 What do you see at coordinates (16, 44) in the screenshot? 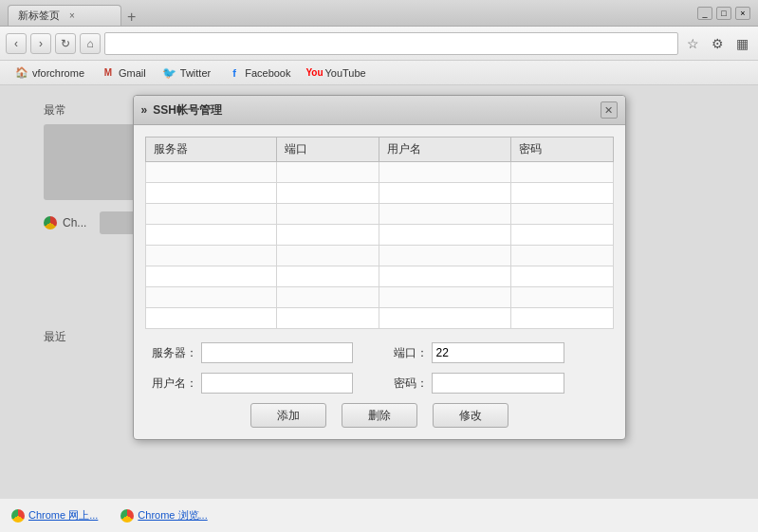
I see `back-icon: ‹` at bounding box center [16, 44].